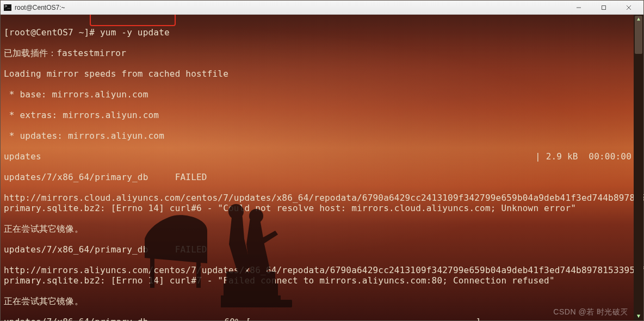 Image resolution: width=644 pixels, height=321 pixels. I want to click on scroll-thumb, so click(639, 35).